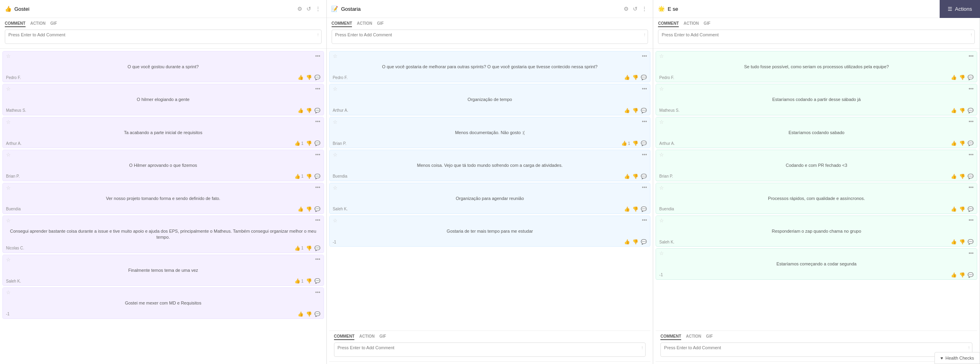 The height and width of the screenshot is (364, 980). I want to click on dislike-ese-3: 👎, so click(962, 143).